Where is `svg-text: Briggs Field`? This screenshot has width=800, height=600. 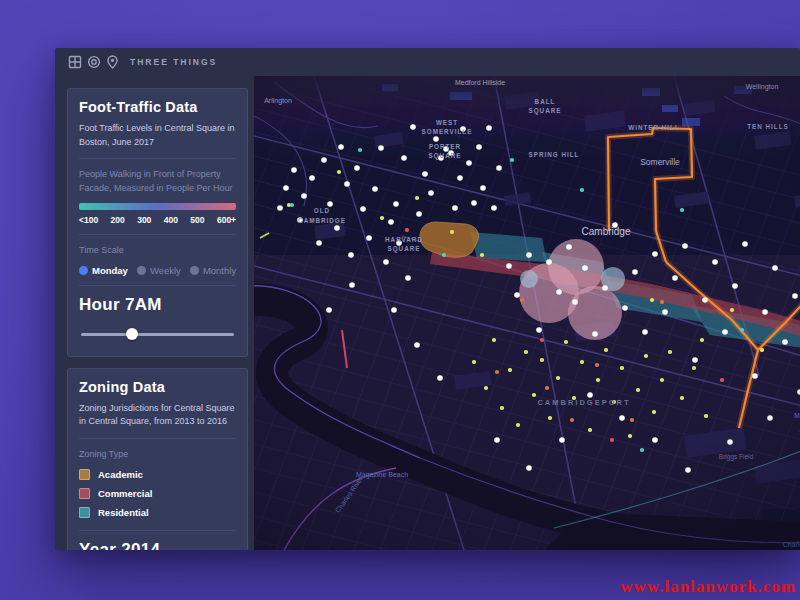 svg-text: Briggs Field is located at coordinates (736, 457).